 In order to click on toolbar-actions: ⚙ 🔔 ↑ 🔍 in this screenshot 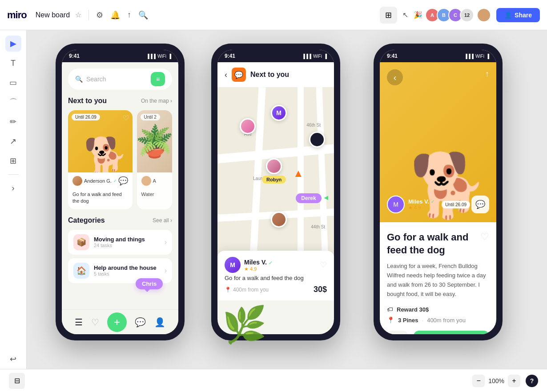, I will do `click(122, 15)`.